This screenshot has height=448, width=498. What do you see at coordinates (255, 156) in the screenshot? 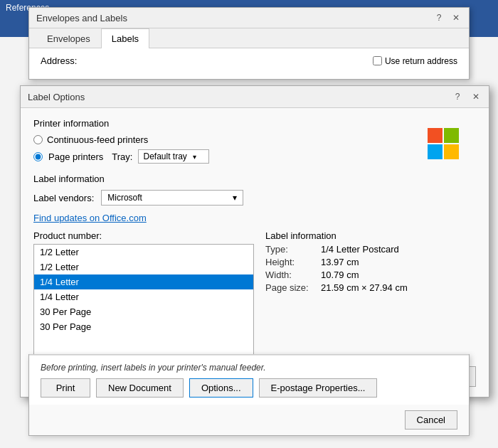
I see `page-printers-row: Page printers Tray: Default tray ▾` at bounding box center [255, 156].